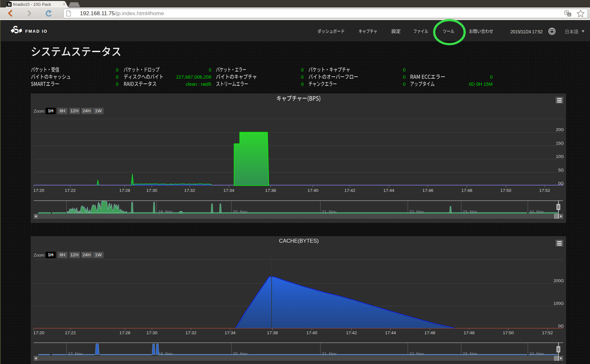 Image resolution: width=590 pixels, height=364 pixels. Describe the element at coordinates (570, 15) in the screenshot. I see `svg-text: A` at that location.